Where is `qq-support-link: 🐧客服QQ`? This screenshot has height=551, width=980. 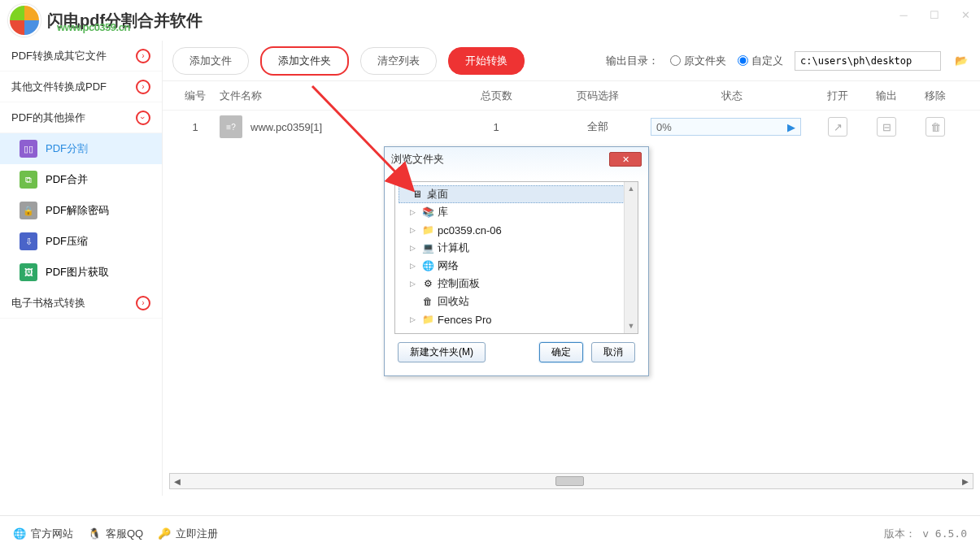 qq-support-link: 🐧客服QQ is located at coordinates (115, 534).